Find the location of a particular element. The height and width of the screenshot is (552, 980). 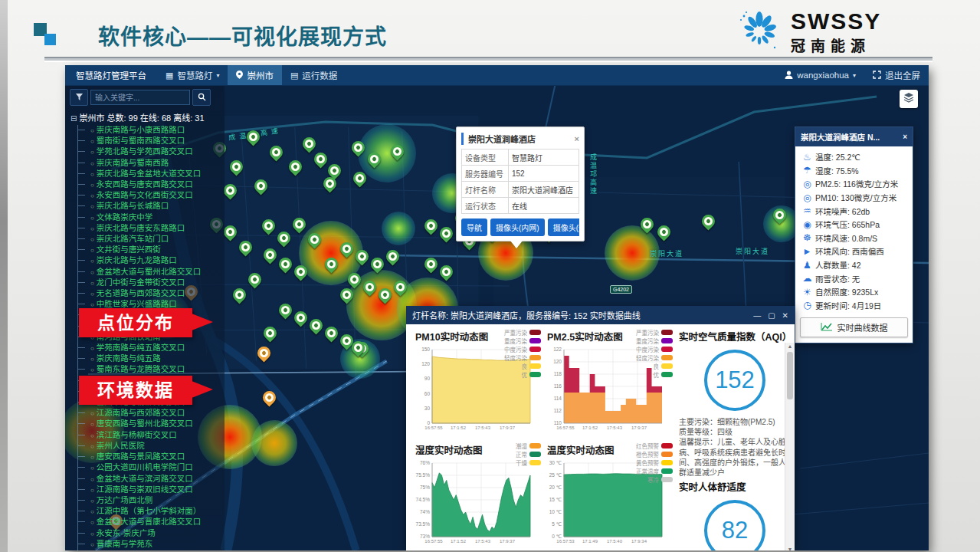

logo-brand-text: SWSSY is located at coordinates (836, 21).